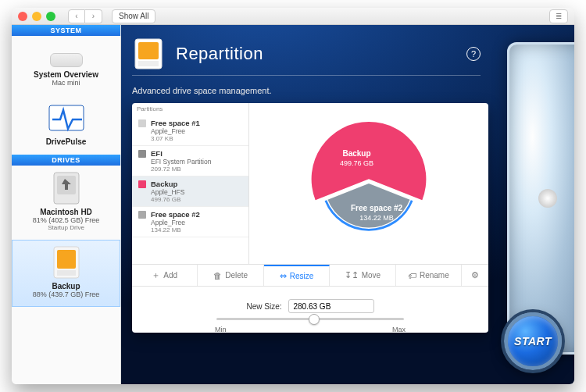  I want to click on minimize-window-icon, so click(37, 16).